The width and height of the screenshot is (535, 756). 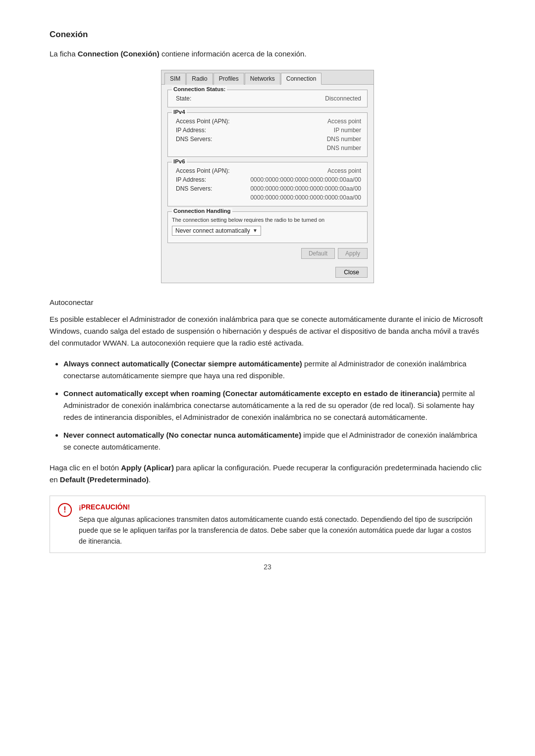 What do you see at coordinates (345, 139) in the screenshot?
I see `ipv4-dns1-value: DNS number` at bounding box center [345, 139].